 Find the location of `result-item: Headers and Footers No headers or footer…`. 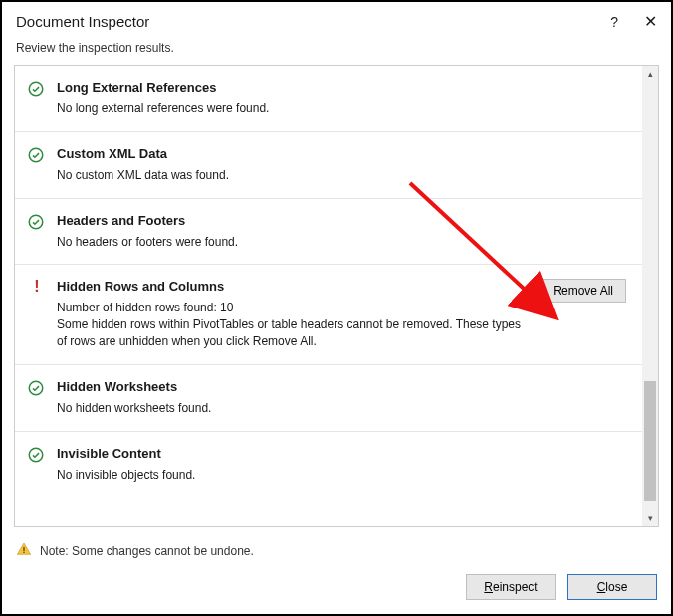

result-item: Headers and Footers No headers or footer… is located at coordinates (329, 233).